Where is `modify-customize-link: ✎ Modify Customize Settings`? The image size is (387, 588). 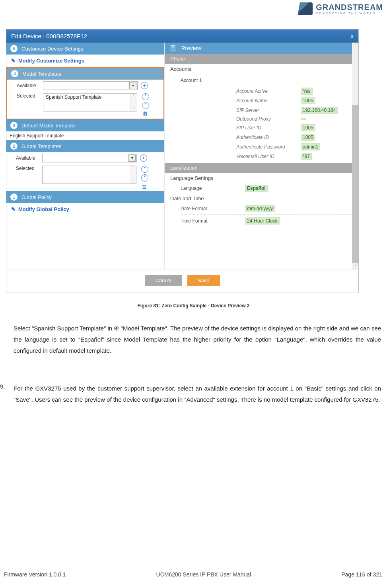
modify-customize-link: ✎ Modify Customize Settings is located at coordinates (85, 61).